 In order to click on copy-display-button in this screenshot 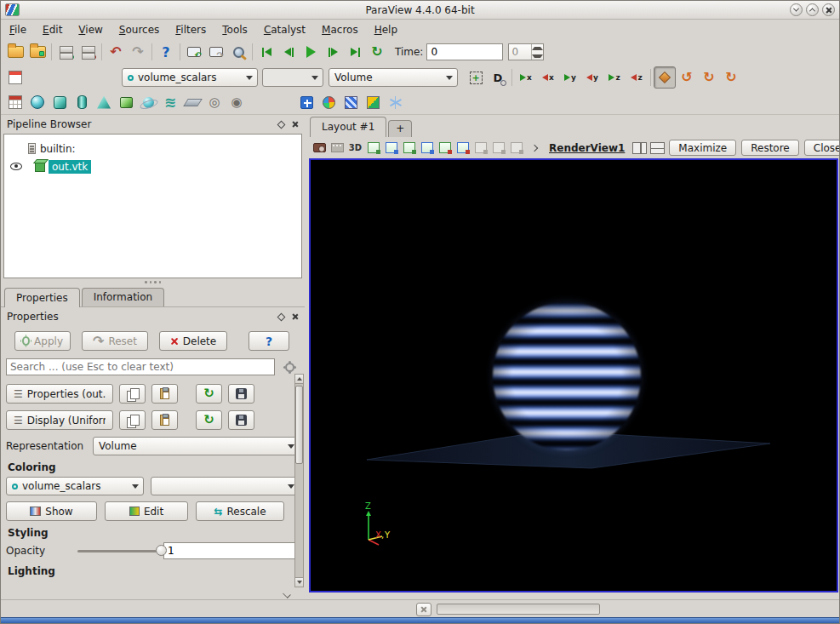, I will do `click(133, 421)`.